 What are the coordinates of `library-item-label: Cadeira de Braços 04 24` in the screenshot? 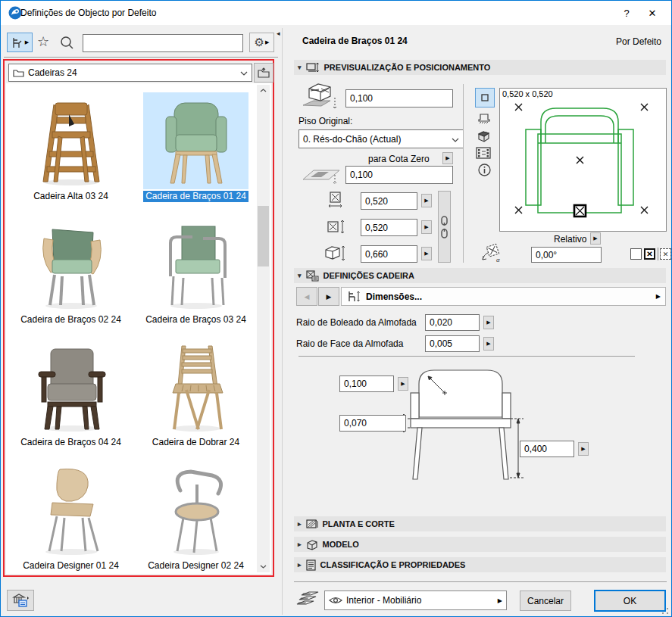 It's located at (71, 442).